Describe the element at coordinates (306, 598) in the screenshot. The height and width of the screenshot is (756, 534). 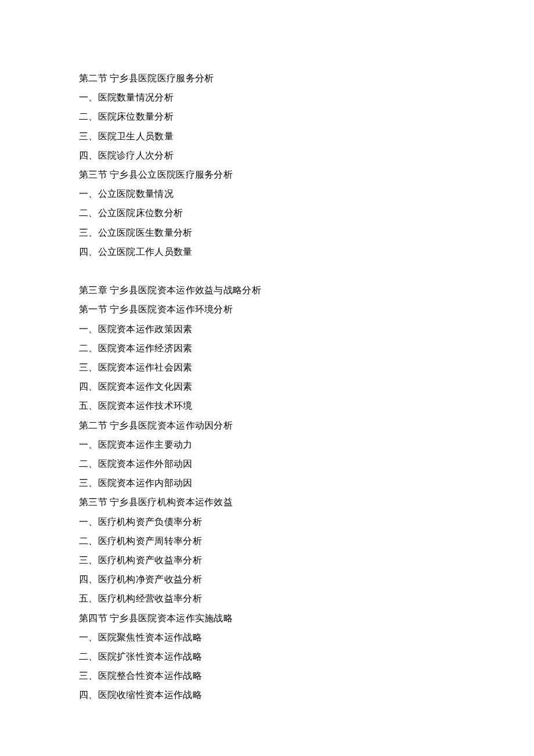
I see `toc-line: 五、医疗机构经营收益率分析` at that location.